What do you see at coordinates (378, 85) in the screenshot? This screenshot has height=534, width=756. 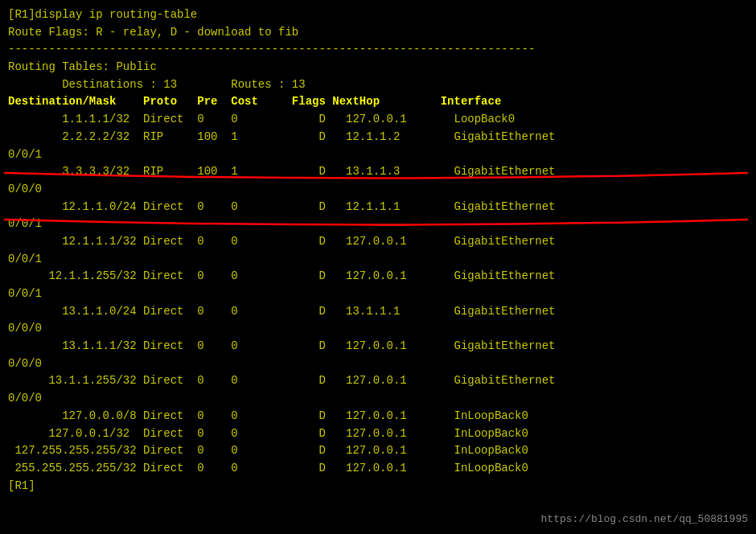 I see `terminal-line: Destinations : 13 Routes : 13` at bounding box center [378, 85].